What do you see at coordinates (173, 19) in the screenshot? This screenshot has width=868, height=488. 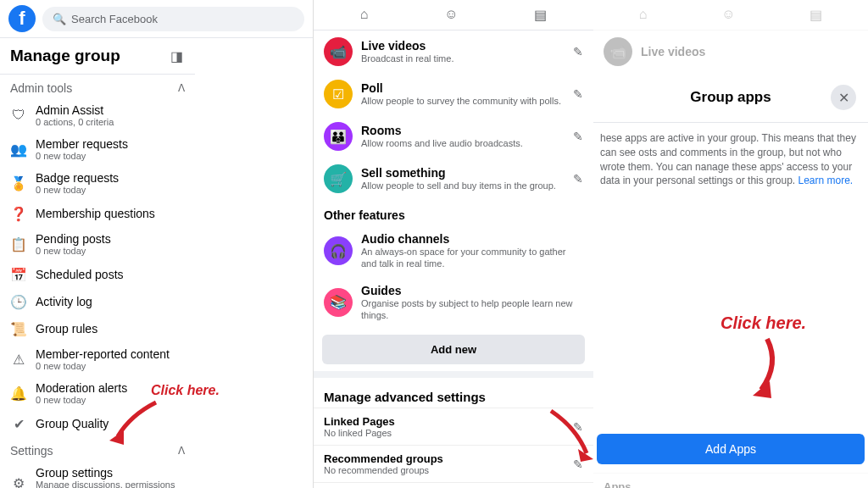 I see `search-input: 🔍 Search Facebook` at bounding box center [173, 19].